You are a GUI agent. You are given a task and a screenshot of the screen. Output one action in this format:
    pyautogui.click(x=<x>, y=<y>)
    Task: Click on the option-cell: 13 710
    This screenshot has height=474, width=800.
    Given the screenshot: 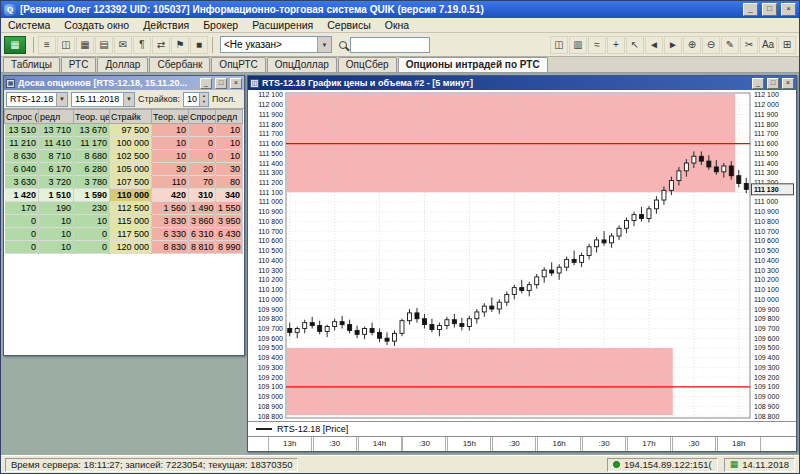 What is the action you would take?
    pyautogui.click(x=56, y=130)
    